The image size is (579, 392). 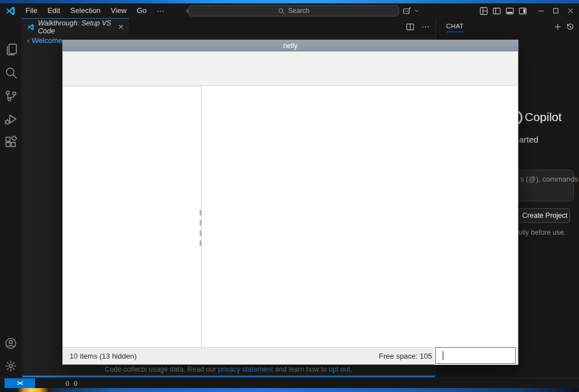 What do you see at coordinates (28, 41) in the screenshot?
I see `chevron-left-icon: ‹` at bounding box center [28, 41].